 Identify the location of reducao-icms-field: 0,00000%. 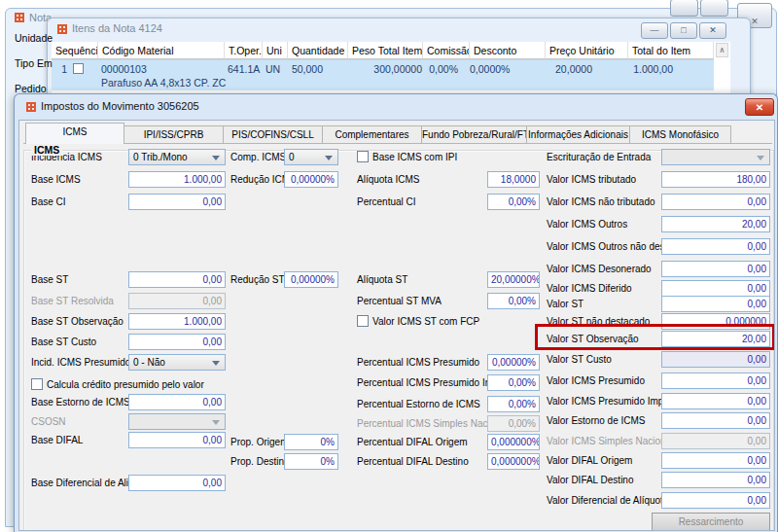
(311, 179).